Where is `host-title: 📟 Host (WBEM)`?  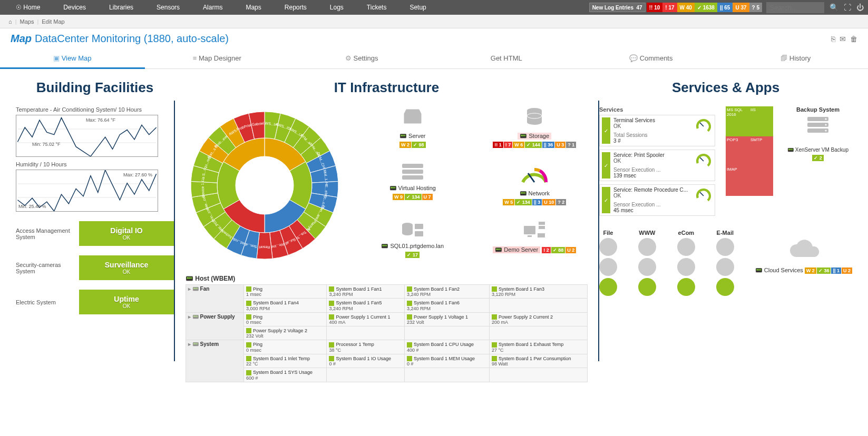
host-title: 📟 Host (WBEM) is located at coordinates (387, 279).